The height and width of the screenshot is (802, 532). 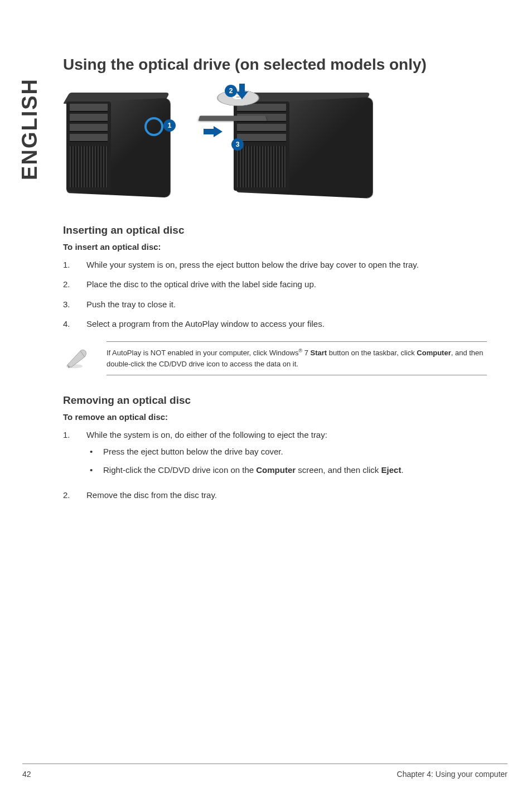 What do you see at coordinates (275, 284) in the screenshot?
I see `list-item: 2.Place the disc to the optical drive wi…` at bounding box center [275, 284].